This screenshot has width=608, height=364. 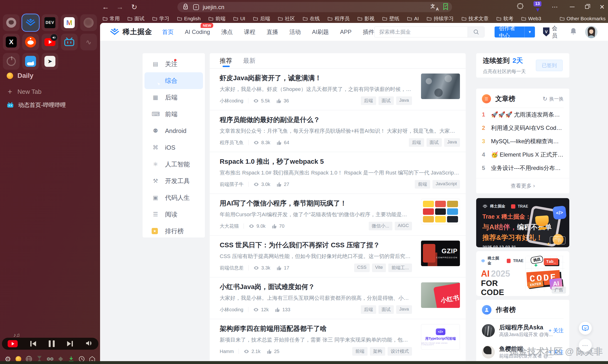 I want to click on creator-center-button: 创作者中心 ▼, so click(x=515, y=32).